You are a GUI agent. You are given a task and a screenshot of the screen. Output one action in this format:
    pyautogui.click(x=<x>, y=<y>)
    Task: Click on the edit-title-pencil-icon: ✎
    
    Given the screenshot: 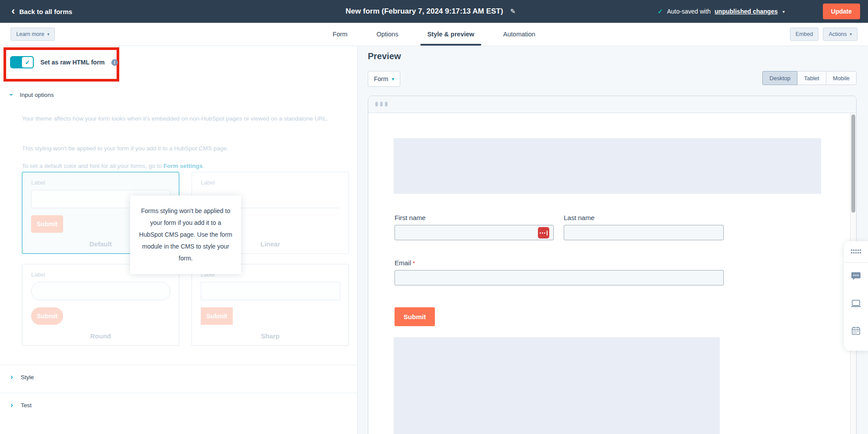 What is the action you would take?
    pyautogui.click(x=513, y=11)
    